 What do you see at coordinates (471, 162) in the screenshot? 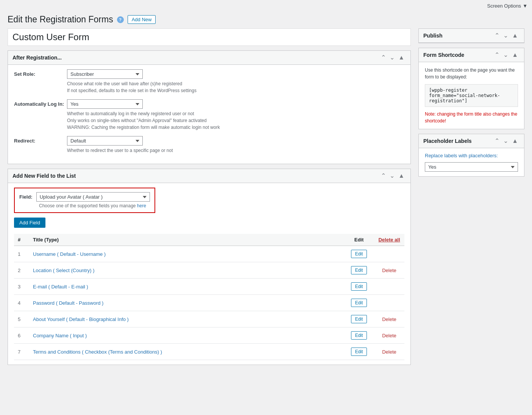
I see `placeholder-body: Replace labels with placeholders: Yes No` at bounding box center [471, 162].